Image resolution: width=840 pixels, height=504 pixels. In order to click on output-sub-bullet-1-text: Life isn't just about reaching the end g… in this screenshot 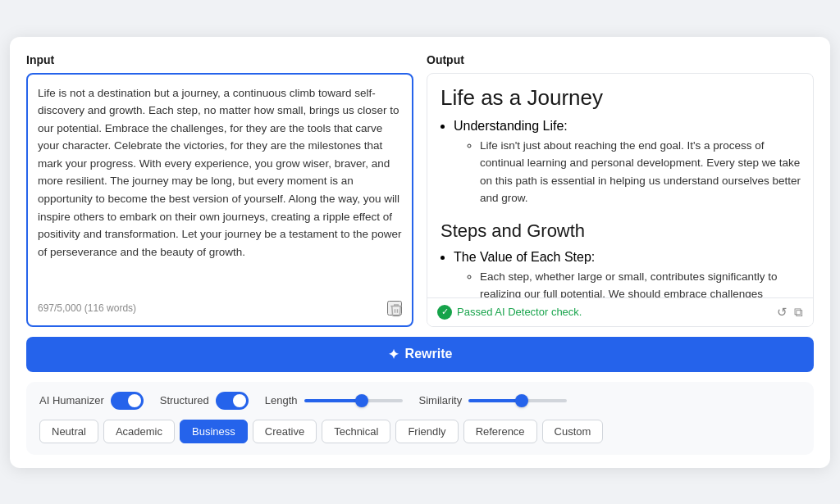, I will do `click(644, 172)`.